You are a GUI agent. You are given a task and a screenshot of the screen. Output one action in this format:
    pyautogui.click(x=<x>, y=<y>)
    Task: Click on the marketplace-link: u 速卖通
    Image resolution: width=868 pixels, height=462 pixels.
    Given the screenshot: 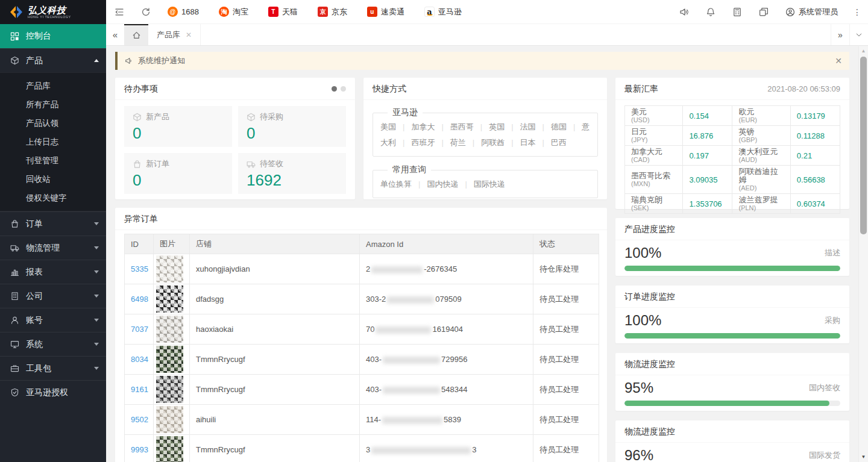 What is the action you would take?
    pyautogui.click(x=386, y=12)
    